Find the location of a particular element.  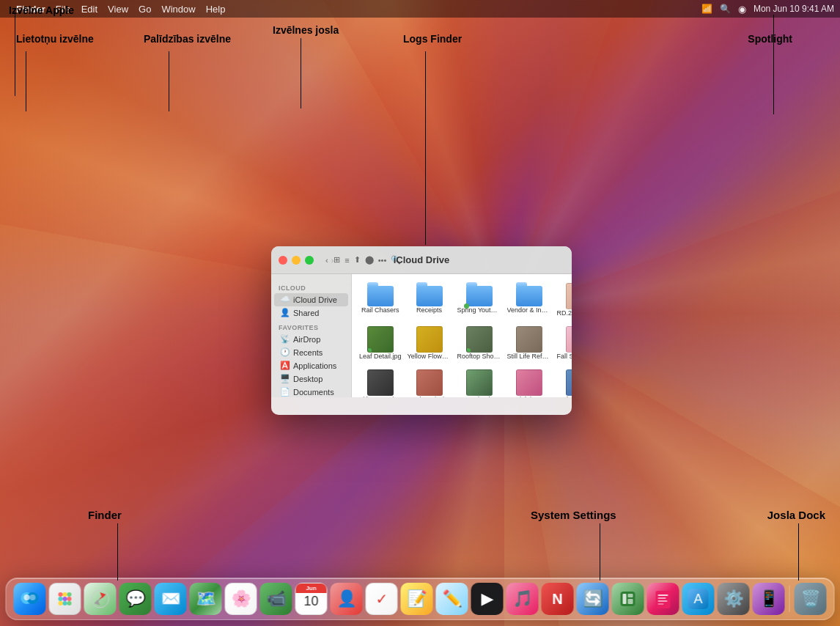

edit-menu-item: Edit is located at coordinates (89, 9).